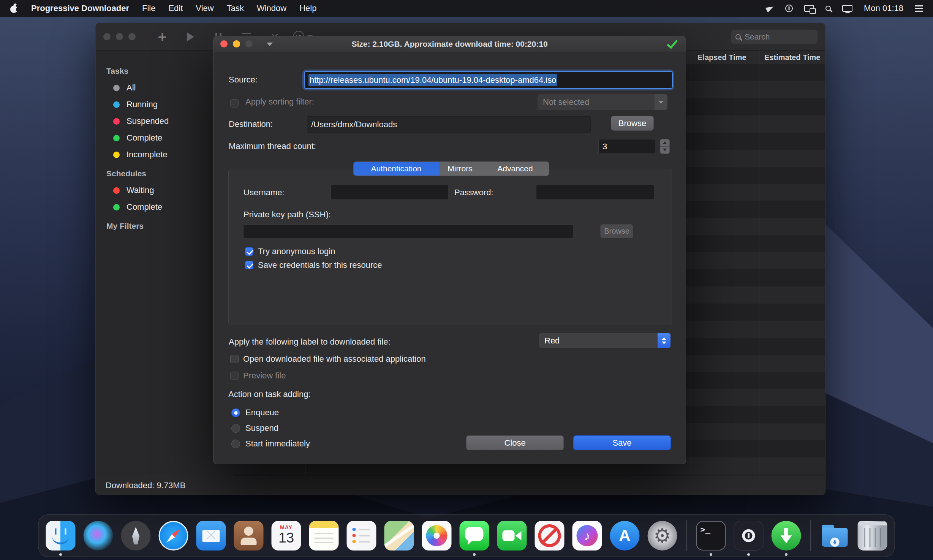 This screenshot has height=560, width=933. What do you see at coordinates (437, 536) in the screenshot?
I see `dock-item-photos` at bounding box center [437, 536].